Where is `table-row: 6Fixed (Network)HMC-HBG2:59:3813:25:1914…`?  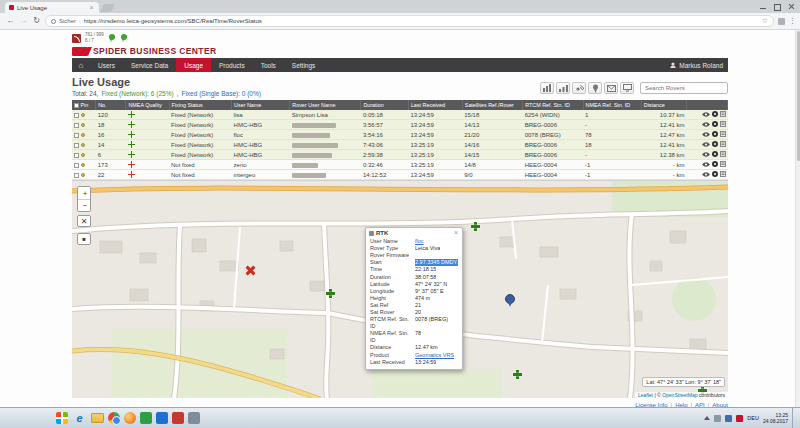 table-row: 6Fixed (Network)HMC-HBG2:59:3813:25:1914… is located at coordinates (400, 155).